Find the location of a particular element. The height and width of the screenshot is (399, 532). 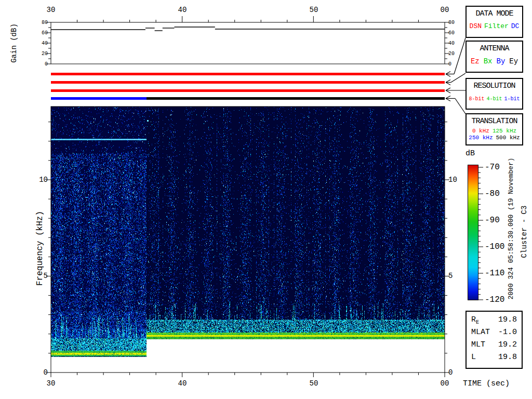

panel-resolution-title: RESOLUTION is located at coordinates (495, 86).